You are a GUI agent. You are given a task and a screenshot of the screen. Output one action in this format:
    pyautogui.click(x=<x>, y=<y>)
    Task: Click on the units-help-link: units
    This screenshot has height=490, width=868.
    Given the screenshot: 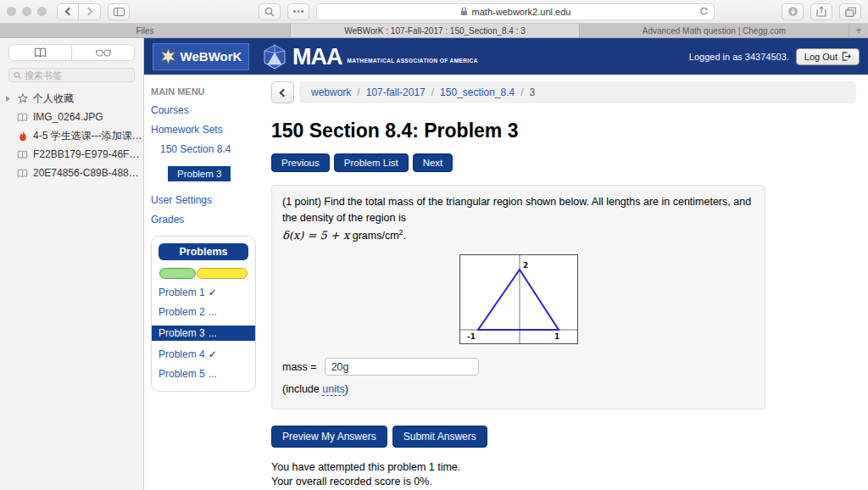 What is the action you would take?
    pyautogui.click(x=333, y=390)
    